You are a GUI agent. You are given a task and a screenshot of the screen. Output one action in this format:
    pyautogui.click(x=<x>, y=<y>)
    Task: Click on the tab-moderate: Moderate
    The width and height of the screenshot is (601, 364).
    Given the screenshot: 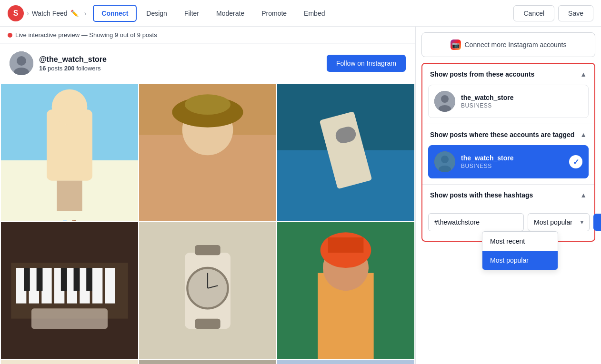 What is the action you would take?
    pyautogui.click(x=230, y=13)
    